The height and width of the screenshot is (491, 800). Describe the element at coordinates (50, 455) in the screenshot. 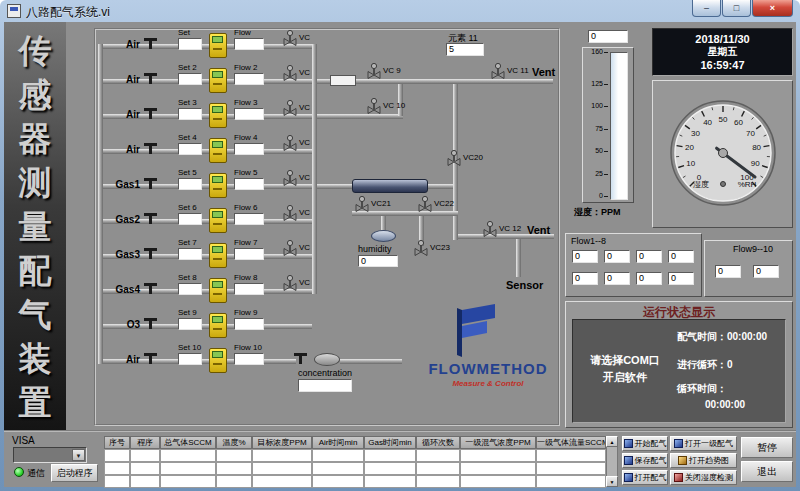

I see `visa-resource-combo: ▼` at that location.